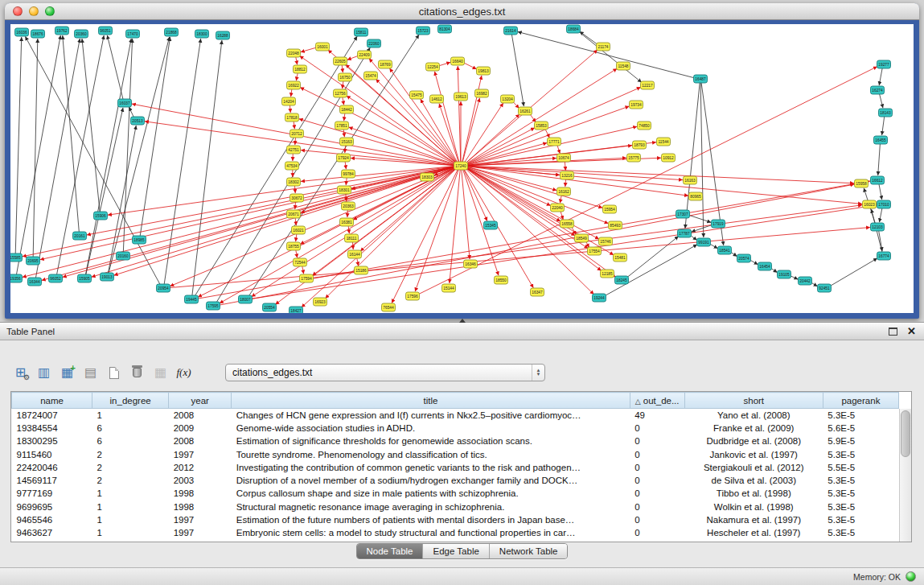 Image resolution: width=924 pixels, height=585 pixels. What do you see at coordinates (574, 29) in the screenshot?
I see `graph-node: 18684` at bounding box center [574, 29].